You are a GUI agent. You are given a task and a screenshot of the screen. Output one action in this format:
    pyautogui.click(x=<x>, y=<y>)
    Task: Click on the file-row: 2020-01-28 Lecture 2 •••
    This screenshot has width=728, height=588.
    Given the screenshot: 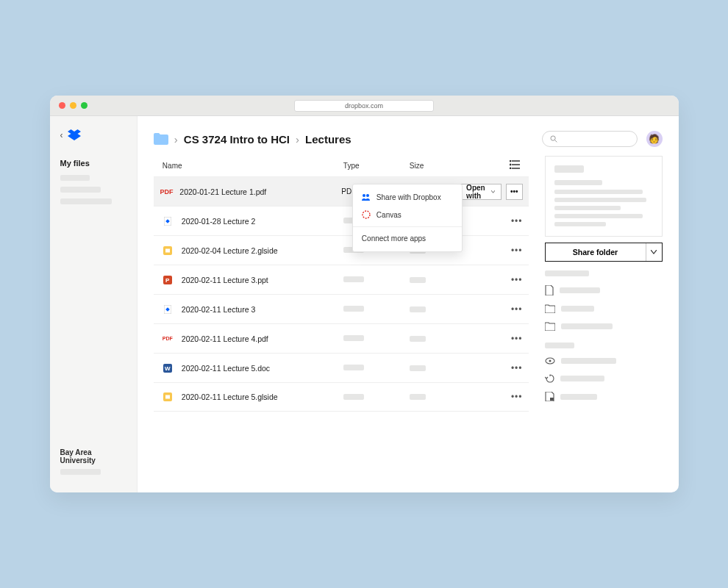 What is the action you would take?
    pyautogui.click(x=341, y=220)
    